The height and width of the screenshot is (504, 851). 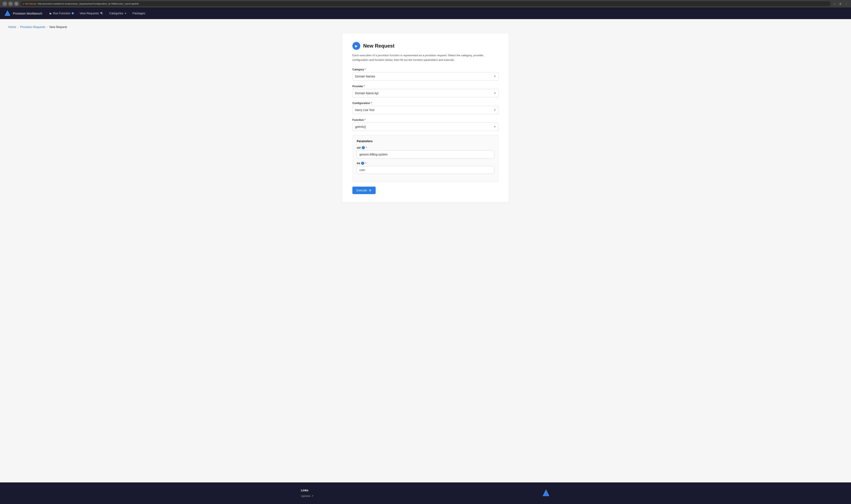 I want to click on breadcrumb: Home › Provision Requests › New Request, so click(x=426, y=27).